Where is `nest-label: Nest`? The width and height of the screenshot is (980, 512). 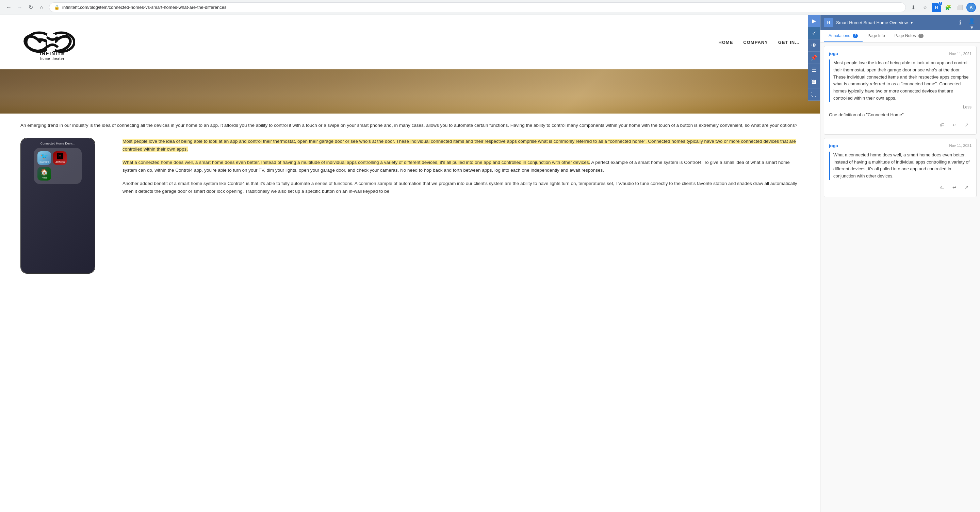 nest-label: Nest is located at coordinates (44, 178).